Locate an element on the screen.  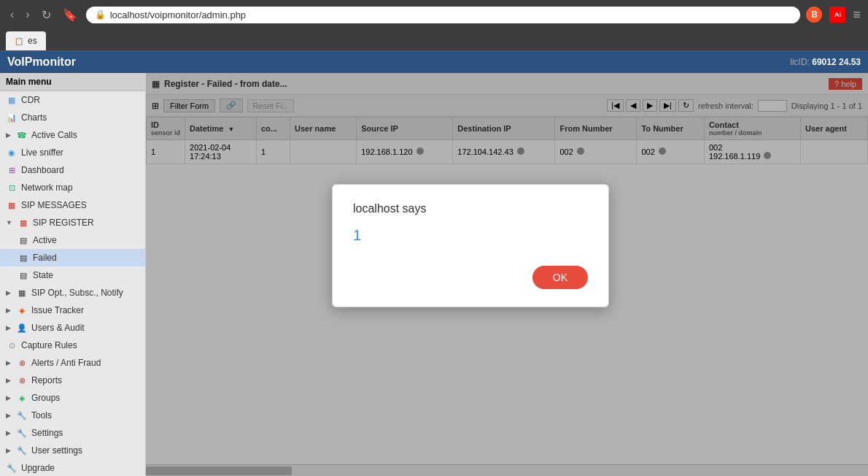
sidebar-item-tools: ▶ 🔧 Tools is located at coordinates (73, 415).